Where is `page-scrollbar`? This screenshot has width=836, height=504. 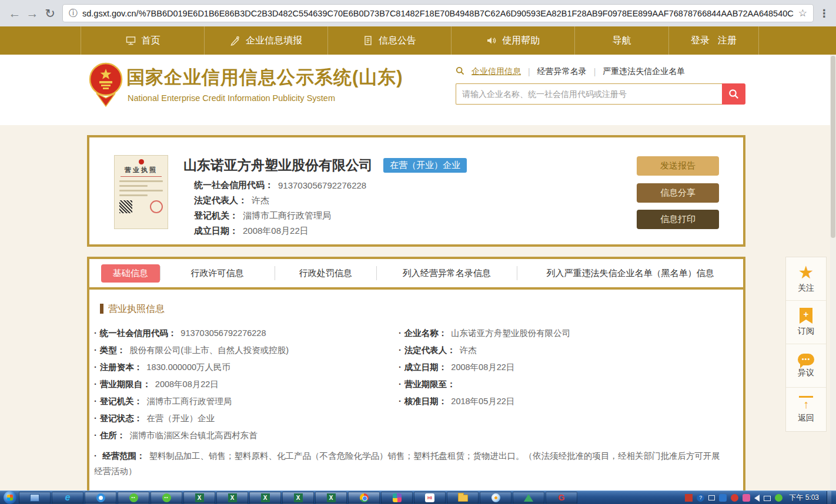 page-scrollbar is located at coordinates (833, 273).